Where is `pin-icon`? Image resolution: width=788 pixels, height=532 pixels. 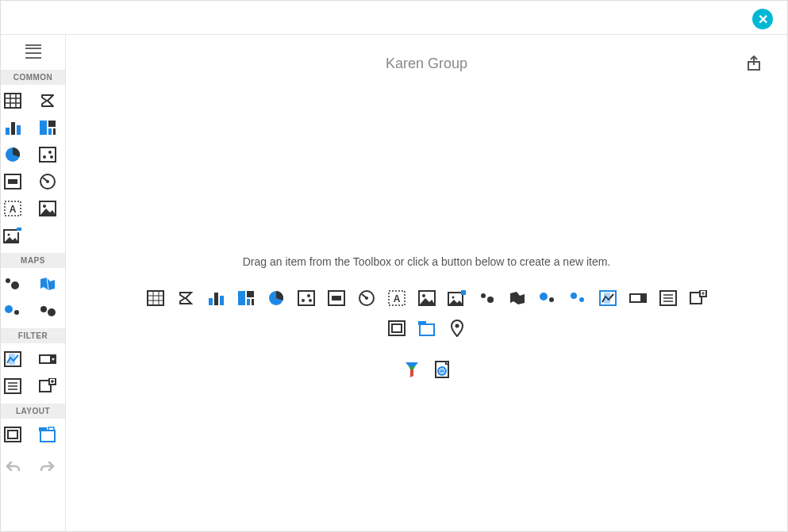 pin-icon is located at coordinates (457, 328).